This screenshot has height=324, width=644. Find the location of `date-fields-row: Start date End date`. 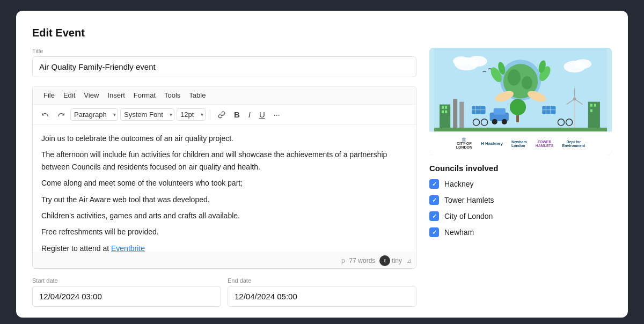

date-fields-row: Start date End date is located at coordinates (224, 292).